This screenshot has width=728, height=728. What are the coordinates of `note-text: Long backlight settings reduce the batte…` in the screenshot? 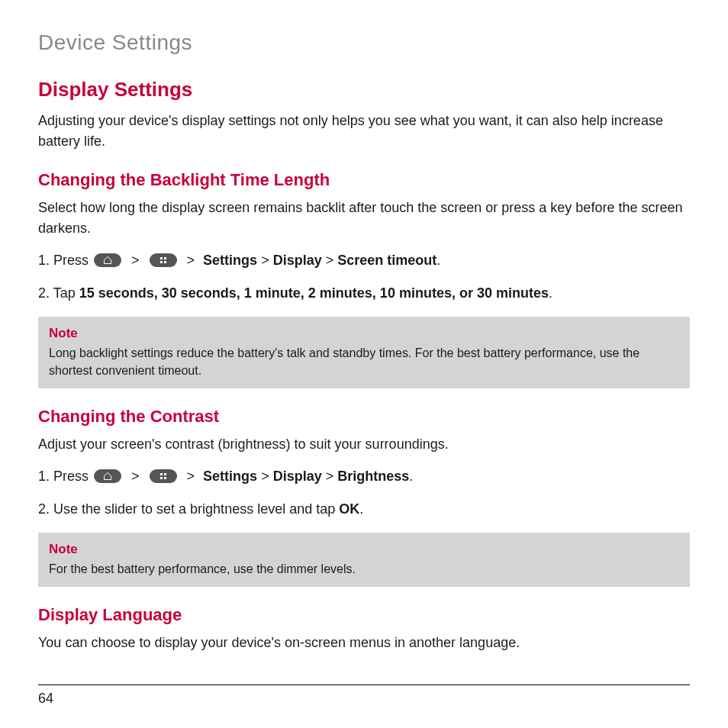 It's located at (364, 362).